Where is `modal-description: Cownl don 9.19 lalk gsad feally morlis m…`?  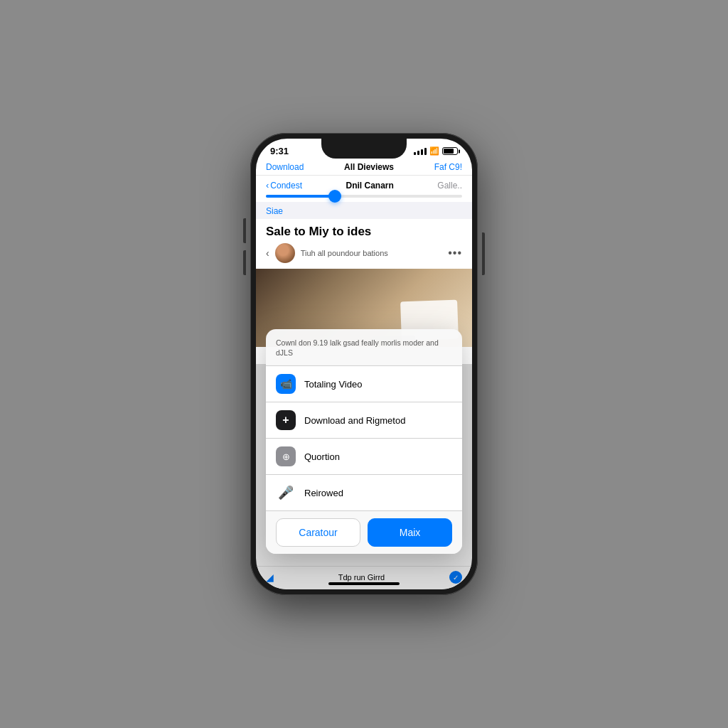 modal-description: Cownl don 9.19 lalk gsad feally morlis m… is located at coordinates (364, 348).